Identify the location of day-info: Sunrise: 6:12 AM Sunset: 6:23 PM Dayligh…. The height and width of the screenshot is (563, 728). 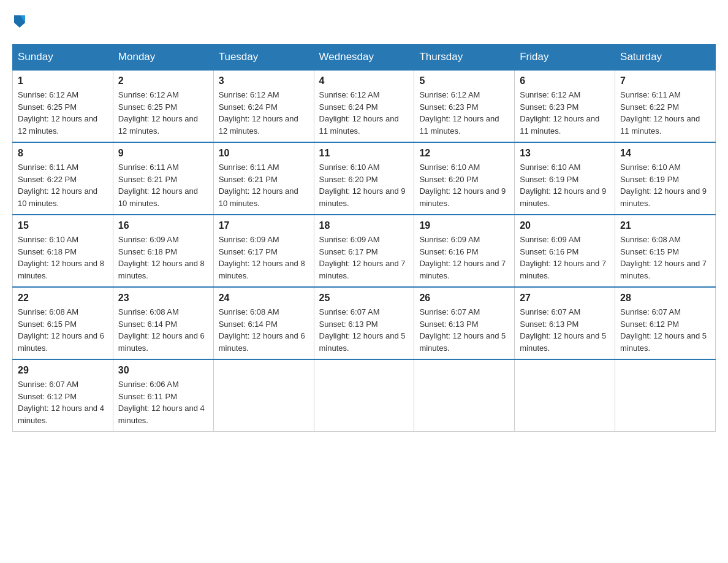
(464, 113).